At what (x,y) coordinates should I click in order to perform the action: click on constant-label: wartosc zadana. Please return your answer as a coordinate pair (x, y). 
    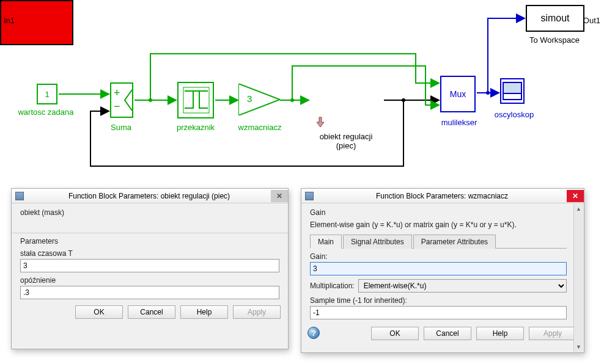
    Looking at the image, I should click on (46, 112).